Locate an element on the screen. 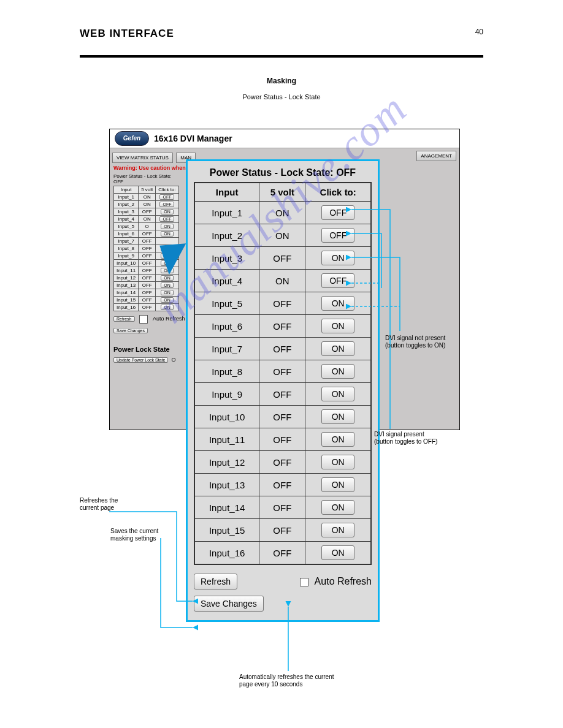 This screenshot has height=728, width=563. table-row: Input_15OFFON is located at coordinates (283, 531).